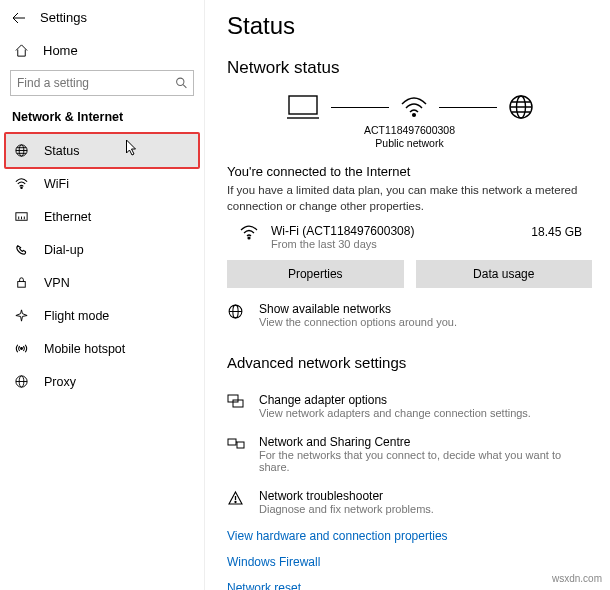 This screenshot has width=610, height=590. What do you see at coordinates (236, 444) in the screenshot?
I see `sharing-icon` at bounding box center [236, 444].